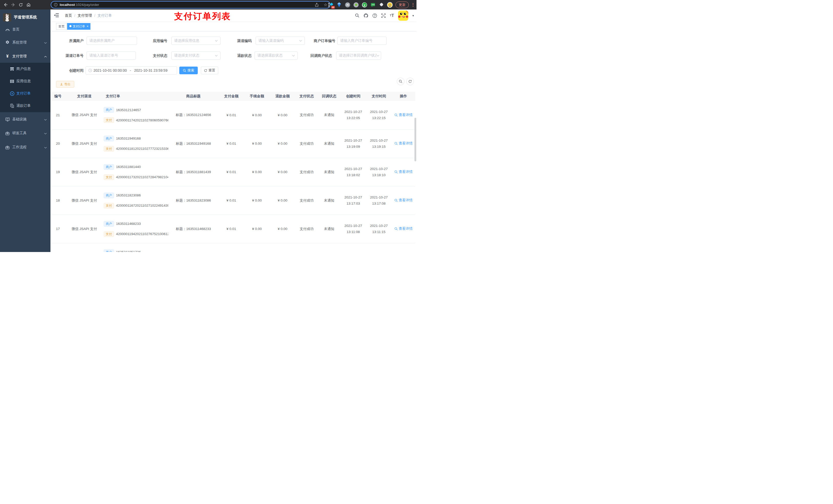  What do you see at coordinates (404, 247) in the screenshot?
I see `actions-cell: 查看详情` at bounding box center [404, 247].